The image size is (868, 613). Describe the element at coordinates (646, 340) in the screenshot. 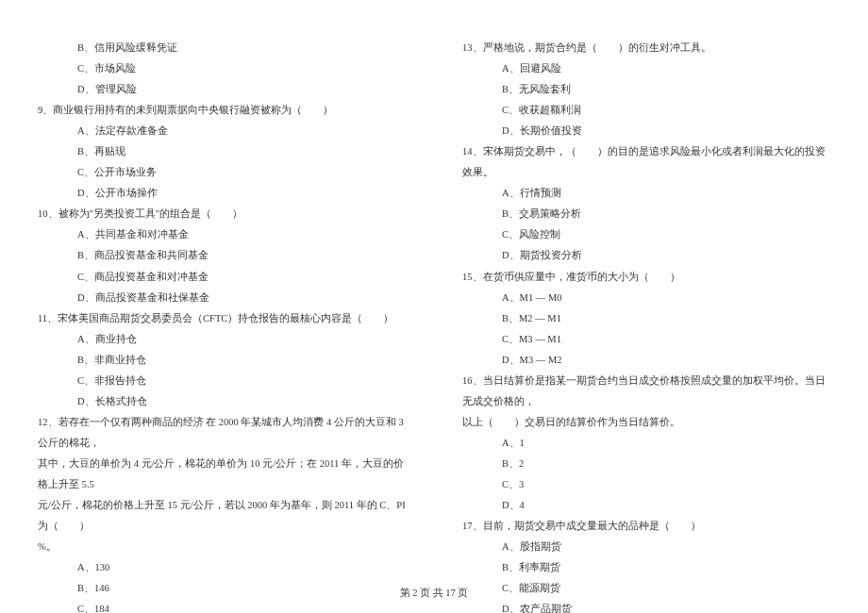

I see `q15-option-c: C、M3 — M1` at that location.